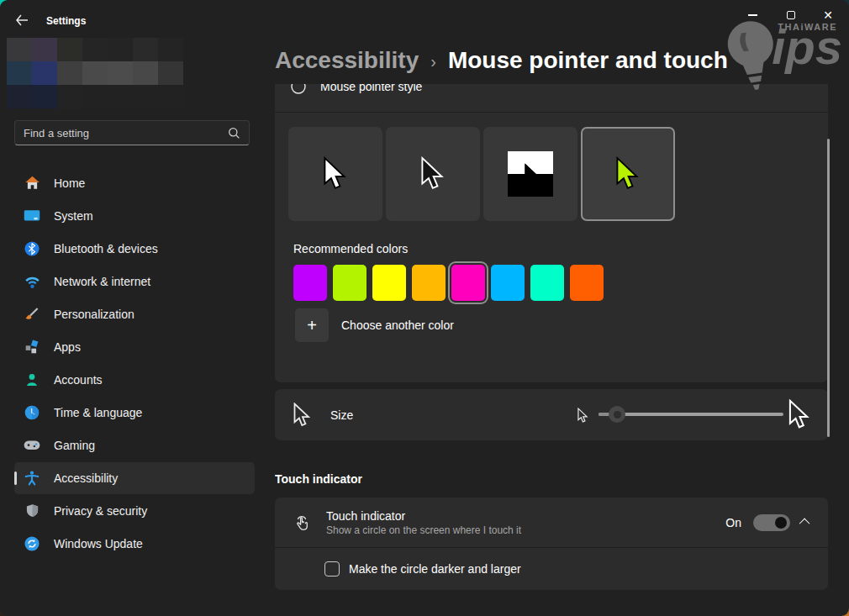  Describe the element at coordinates (551, 544) in the screenshot. I see `touch-indicator-card: Touch indicator Show a circle on the scr…` at that location.